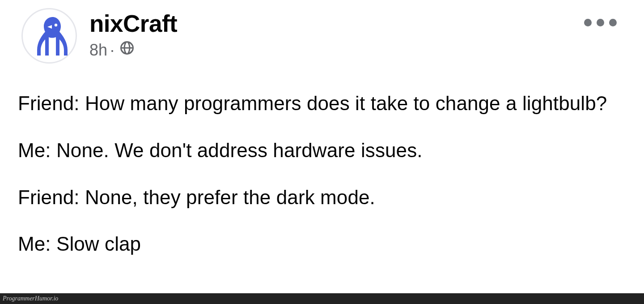 The width and height of the screenshot is (644, 304). What do you see at coordinates (600, 22) in the screenshot?
I see `more-options-button` at bounding box center [600, 22].